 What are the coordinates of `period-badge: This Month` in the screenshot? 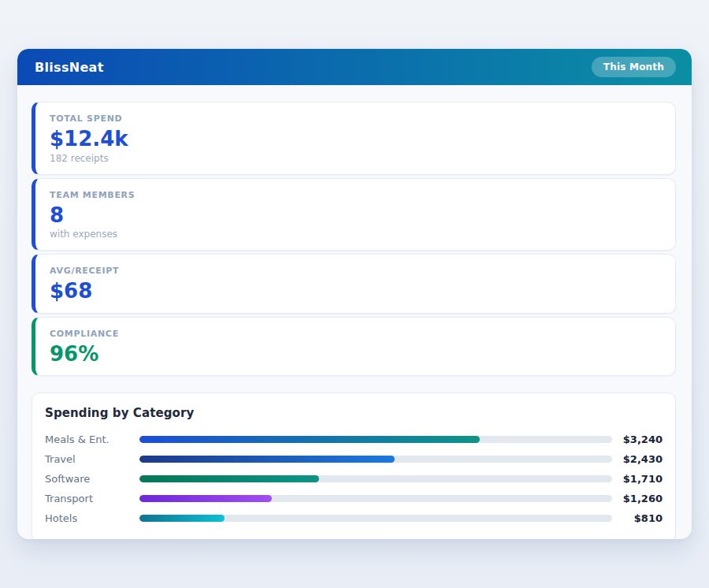 It's located at (633, 67).